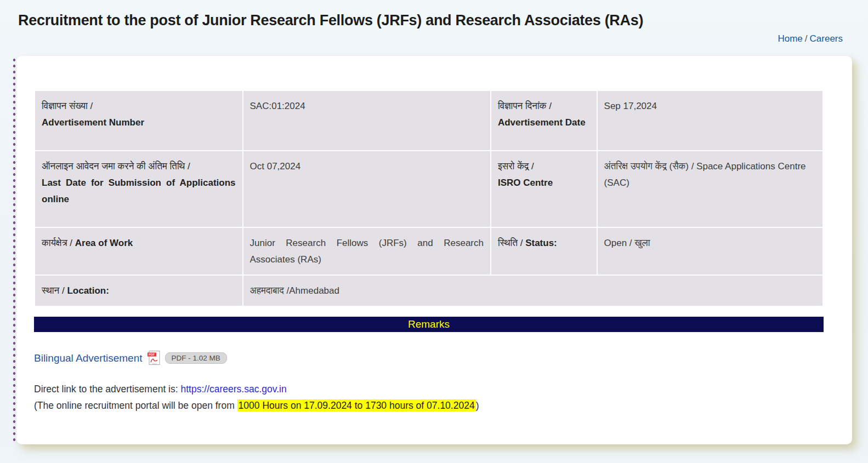 The width and height of the screenshot is (868, 463). Describe the element at coordinates (196, 358) in the screenshot. I see `pdf-size-badge: PDF - 1.02 MB` at that location.